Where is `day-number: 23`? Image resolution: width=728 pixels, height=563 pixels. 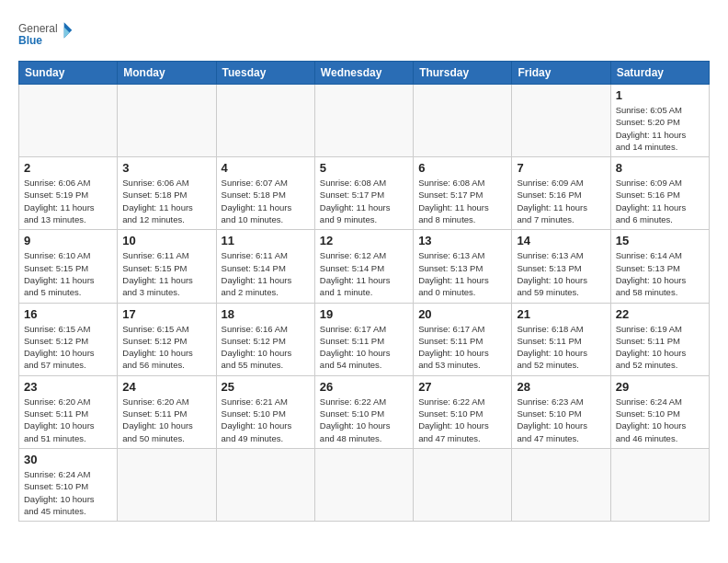
day-number: 23 is located at coordinates (68, 386).